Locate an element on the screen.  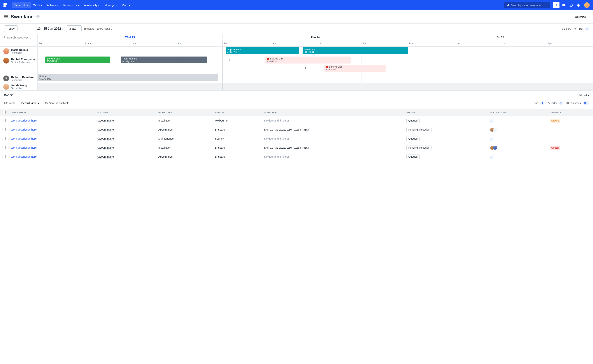
timeline-grid: Wed 13Thu 14Fri 15 9am11am1pm3pm9am11am1… is located at coordinates (315, 62).